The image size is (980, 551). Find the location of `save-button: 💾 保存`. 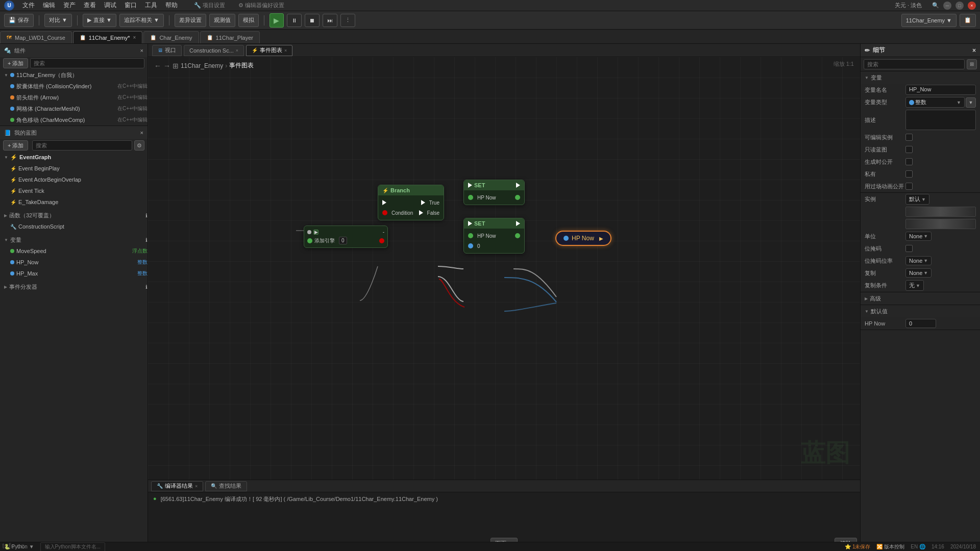

save-button: 💾 保存 is located at coordinates (19, 20).